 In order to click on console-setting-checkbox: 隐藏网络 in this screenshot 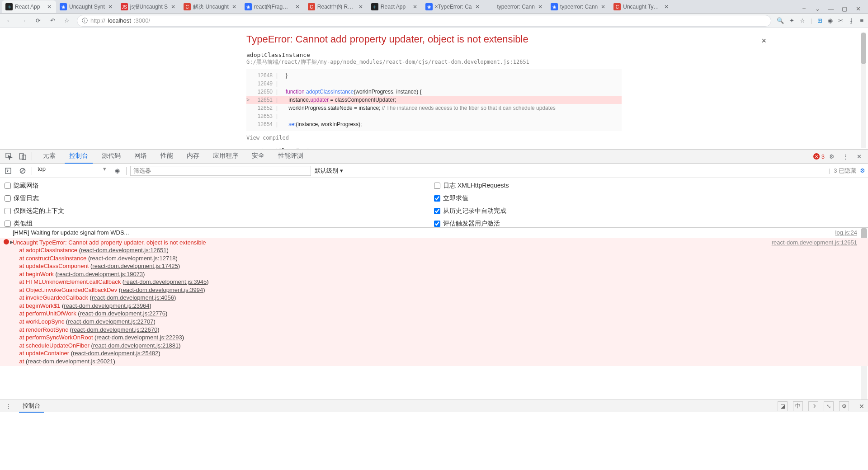, I will do `click(219, 186)`.